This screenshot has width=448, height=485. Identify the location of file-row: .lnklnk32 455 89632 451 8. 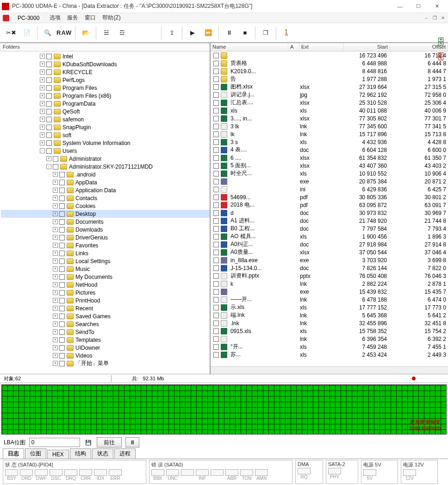
(330, 323).